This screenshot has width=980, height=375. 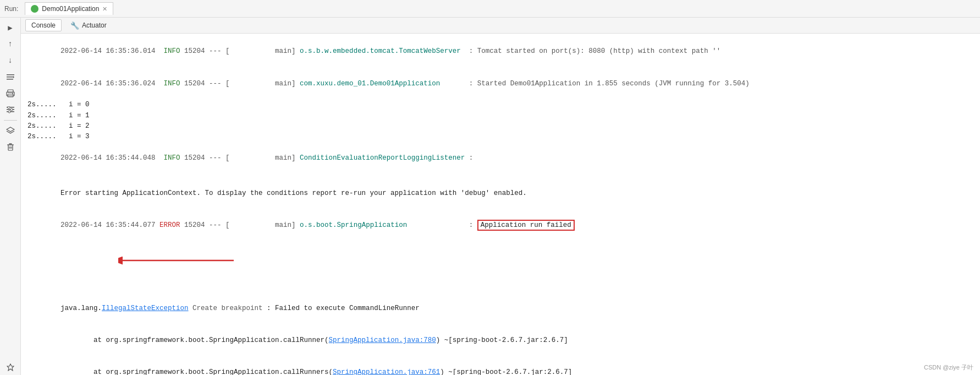 I want to click on stack-line-1: at org.springframework.boot.SpringApplic…, so click(x=500, y=340).